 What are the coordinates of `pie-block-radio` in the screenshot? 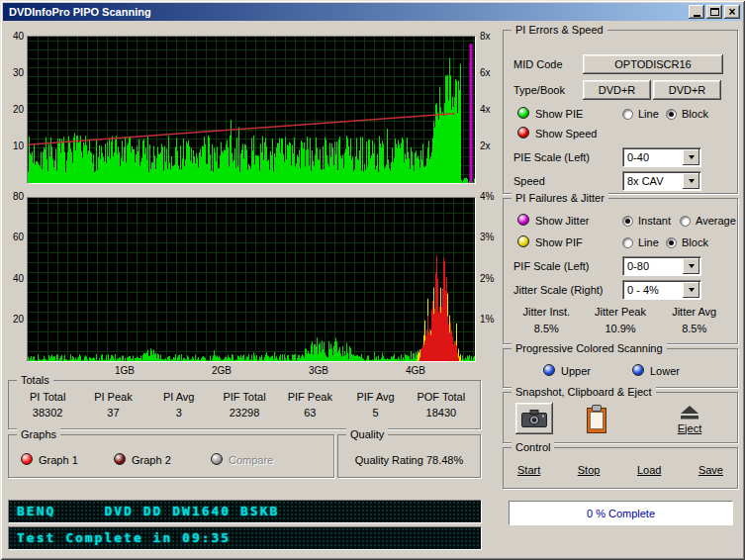 It's located at (671, 115).